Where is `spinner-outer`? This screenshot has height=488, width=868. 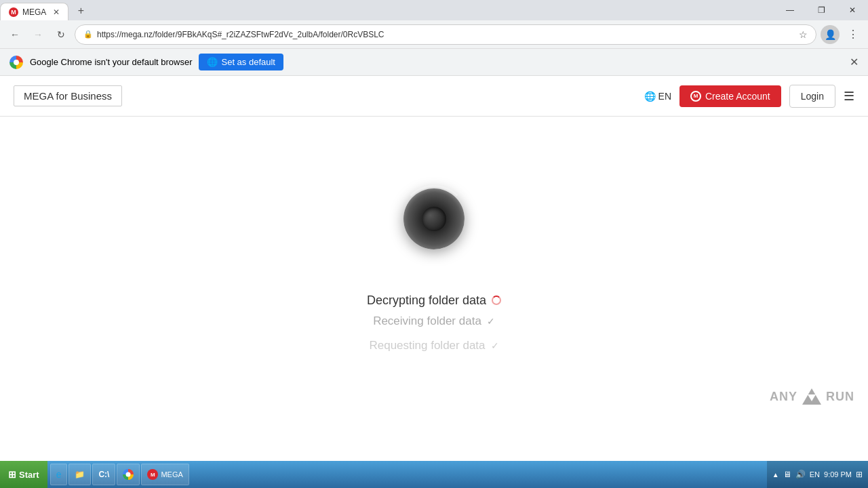 spinner-outer is located at coordinates (434, 219).